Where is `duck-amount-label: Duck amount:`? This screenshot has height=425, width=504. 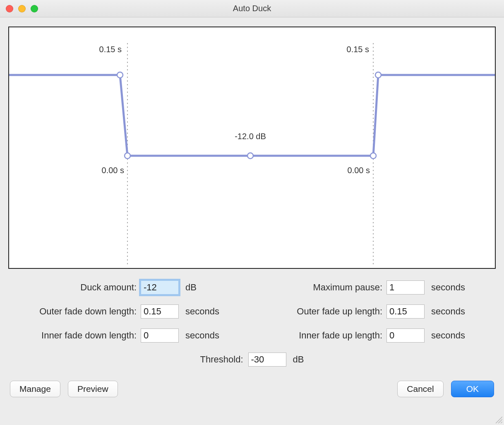
duck-amount-label: Duck amount: is located at coordinates (74, 287).